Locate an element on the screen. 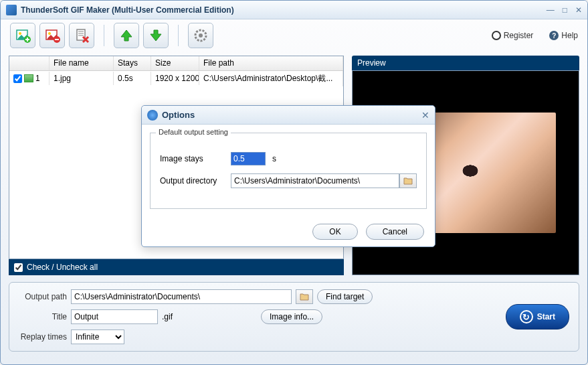  preview-title: Preview is located at coordinates (466, 63).